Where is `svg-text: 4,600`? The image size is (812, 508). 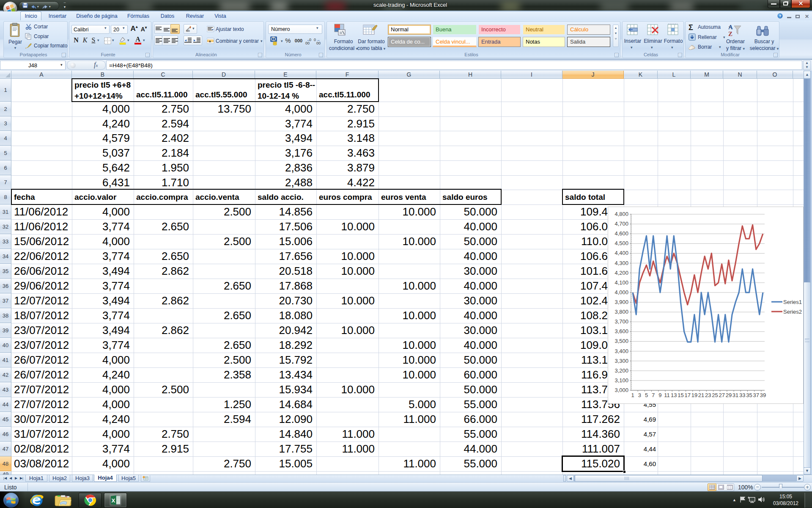 svg-text: 4,600 is located at coordinates (622, 234).